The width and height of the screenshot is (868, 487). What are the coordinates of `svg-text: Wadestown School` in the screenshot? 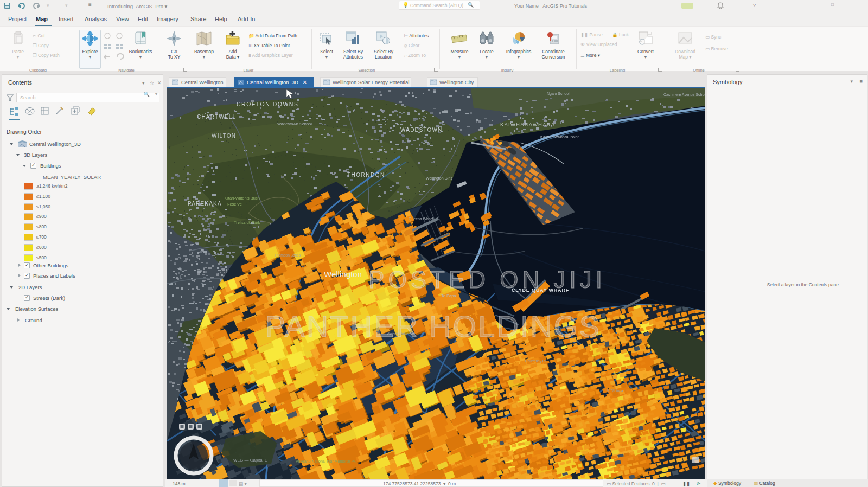 It's located at (295, 124).